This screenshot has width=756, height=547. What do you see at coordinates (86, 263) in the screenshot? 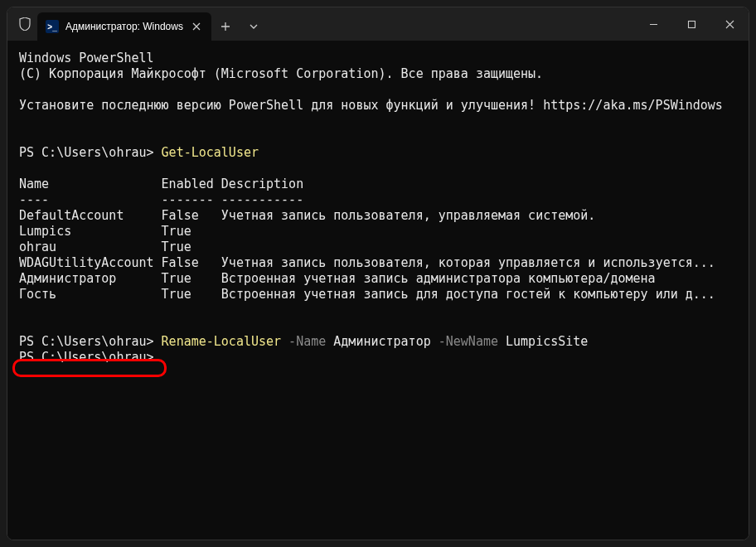
I see `row-name: WDAGUtilityAccount` at bounding box center [86, 263].